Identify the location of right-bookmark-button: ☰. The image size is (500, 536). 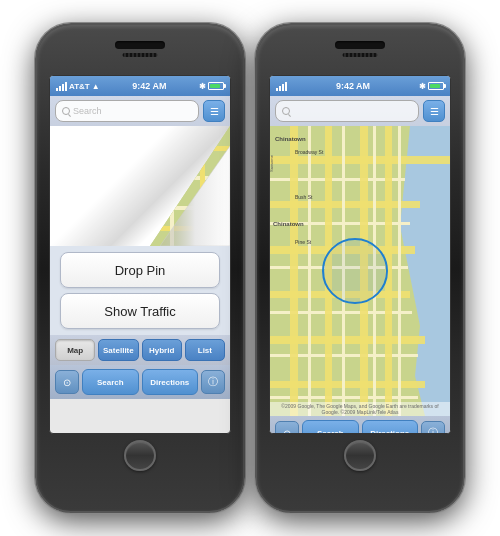
(434, 111).